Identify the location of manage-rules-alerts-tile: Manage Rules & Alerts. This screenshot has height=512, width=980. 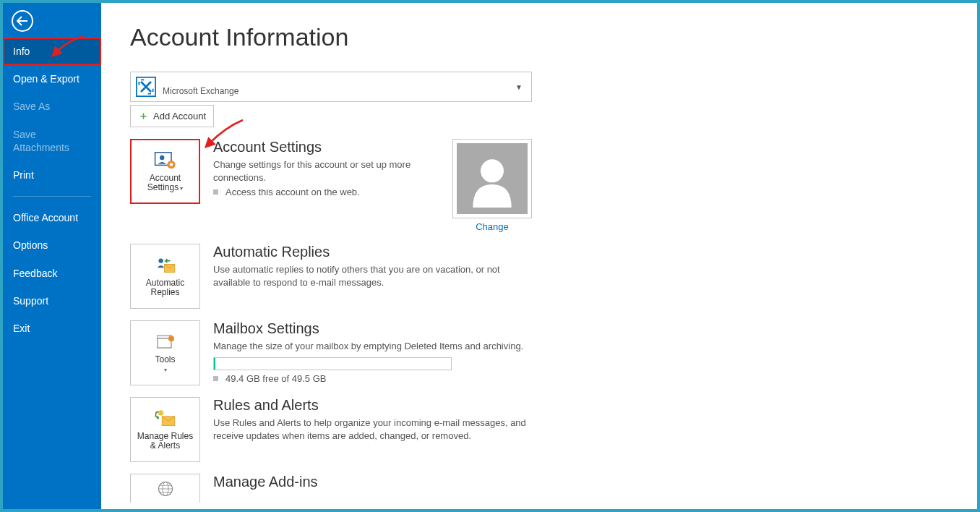
(165, 430).